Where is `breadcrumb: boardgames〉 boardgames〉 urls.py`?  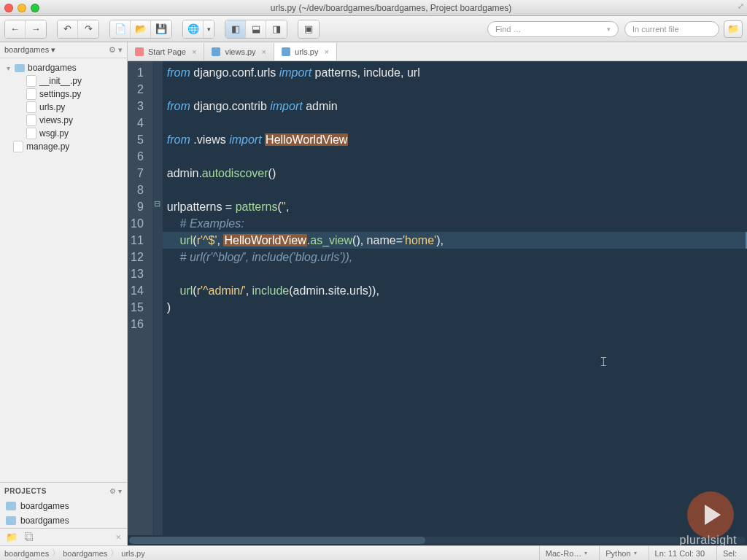
breadcrumb: boardgames〉 boardgames〉 urls.py is located at coordinates (74, 553).